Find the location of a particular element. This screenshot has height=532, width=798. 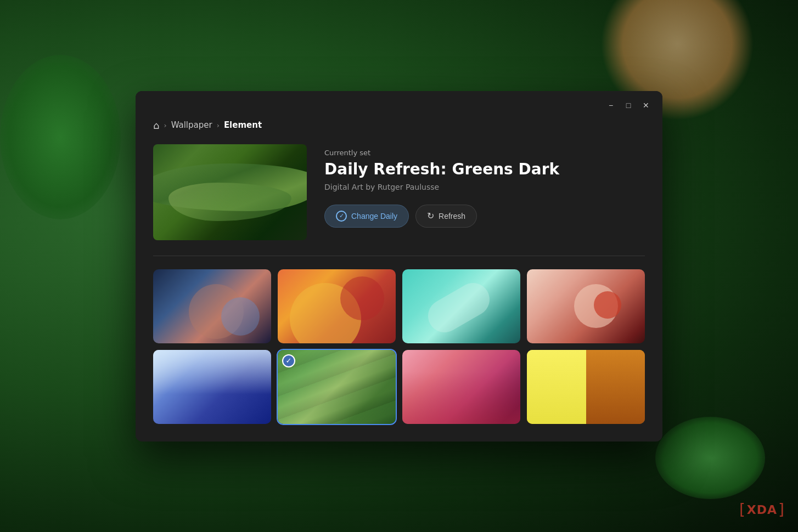

minimize-button: − is located at coordinates (611, 105).